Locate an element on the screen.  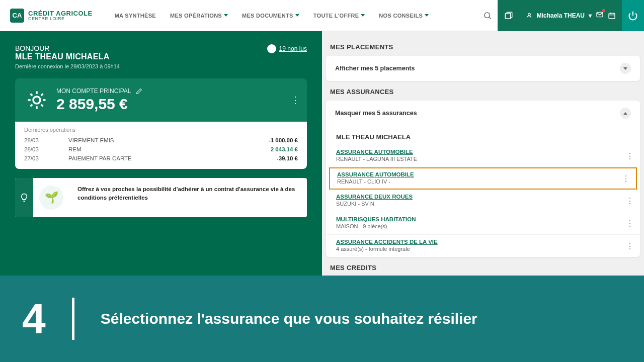
notification-dot is located at coordinates (604, 11).